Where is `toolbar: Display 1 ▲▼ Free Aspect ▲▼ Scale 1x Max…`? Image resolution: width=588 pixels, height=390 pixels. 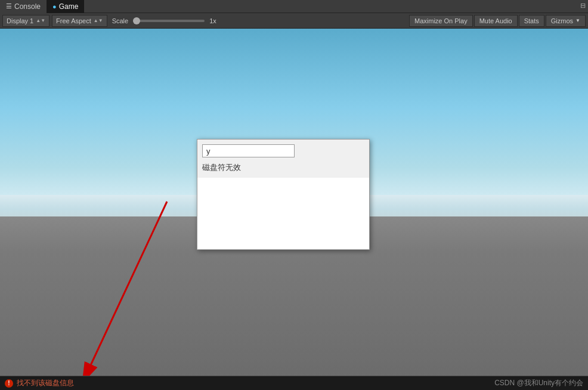 toolbar: Display 1 ▲▼ Free Aspect ▲▼ Scale 1x Max… is located at coordinates (294, 21).